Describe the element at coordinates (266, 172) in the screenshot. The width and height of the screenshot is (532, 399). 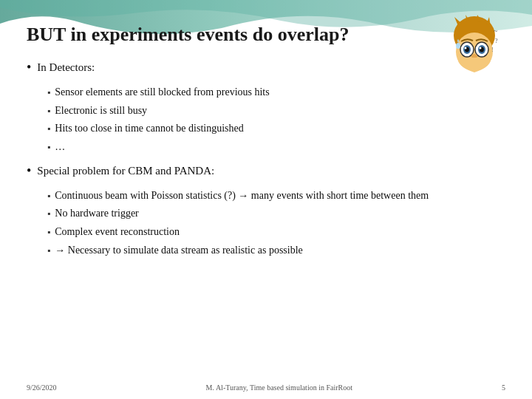
I see `bullet-2: • Special problem for CBM and PANDA:` at that location.